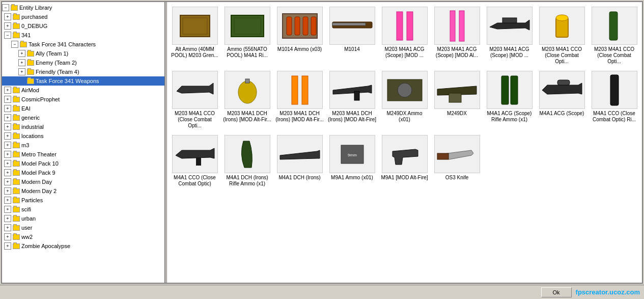  Describe the element at coordinates (299, 36) in the screenshot. I see `item-cell-m1014-ammo: M1014 Ammo (x03)` at that location.